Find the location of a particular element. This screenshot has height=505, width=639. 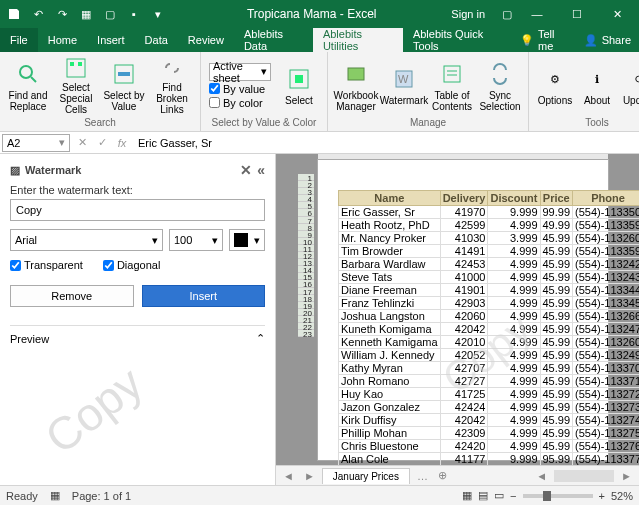

table-row: Phillip Mohan423094.99945.99(554)-113275 is located at coordinates (490, 434).